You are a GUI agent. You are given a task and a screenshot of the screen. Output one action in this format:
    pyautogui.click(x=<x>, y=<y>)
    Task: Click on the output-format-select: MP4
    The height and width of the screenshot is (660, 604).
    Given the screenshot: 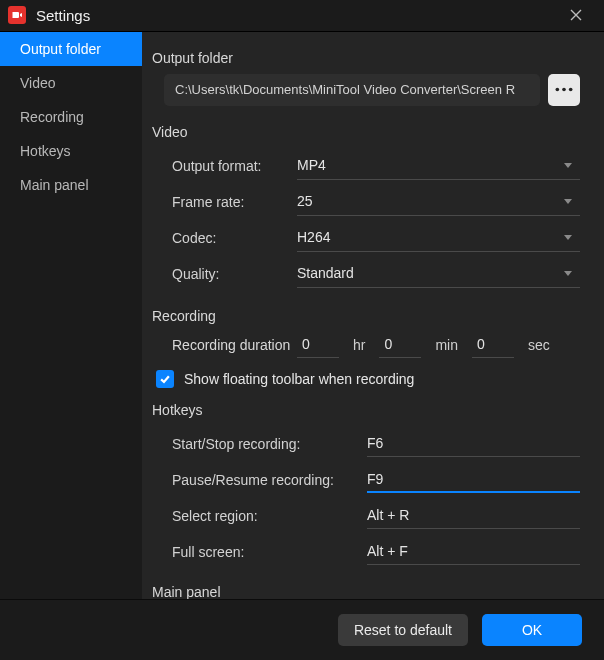 What is the action you would take?
    pyautogui.click(x=438, y=166)
    